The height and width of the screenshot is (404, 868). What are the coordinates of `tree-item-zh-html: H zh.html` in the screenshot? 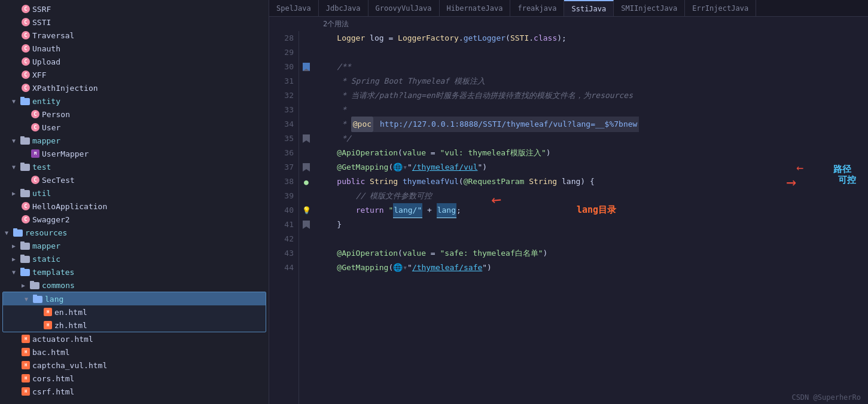 It's located at (134, 325).